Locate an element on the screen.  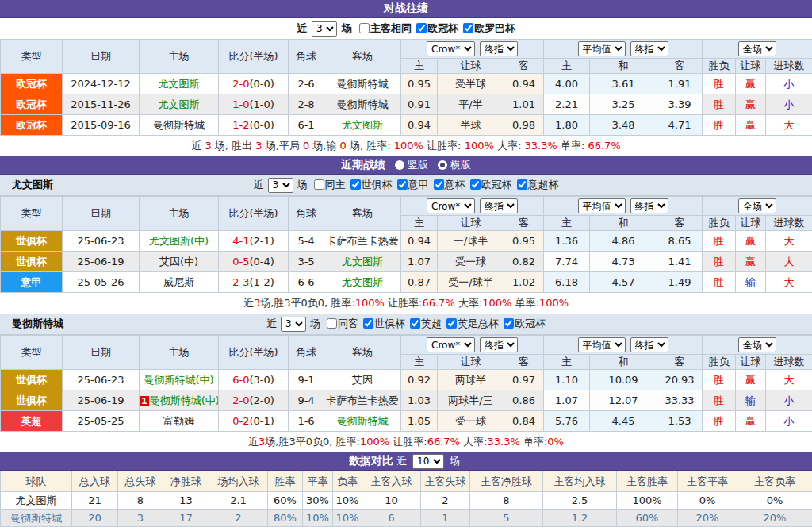
summary-segment: 大率: is located at coordinates (474, 441).